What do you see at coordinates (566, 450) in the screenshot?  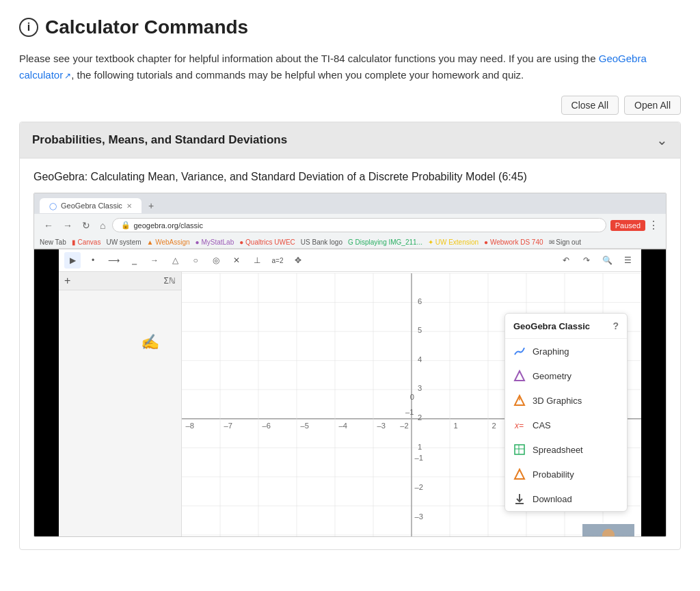 I see `menu-item-spreadsheet: Spreadsheet` at bounding box center [566, 450].